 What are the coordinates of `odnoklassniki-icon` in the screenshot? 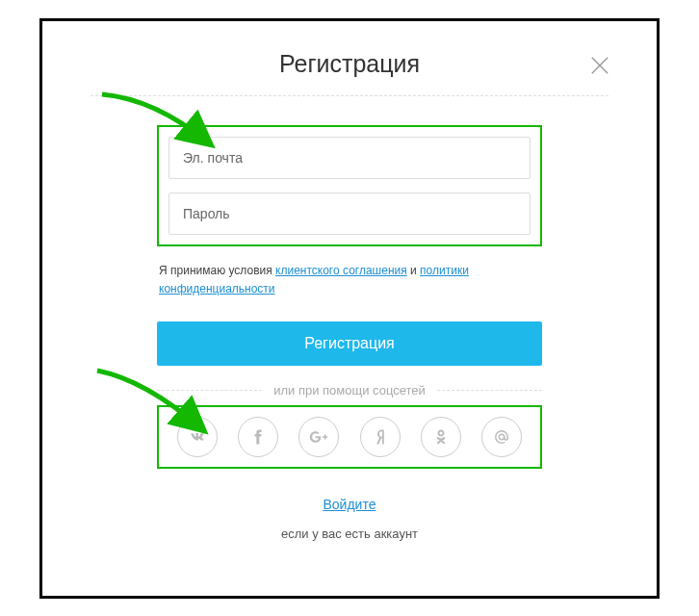 It's located at (441, 437).